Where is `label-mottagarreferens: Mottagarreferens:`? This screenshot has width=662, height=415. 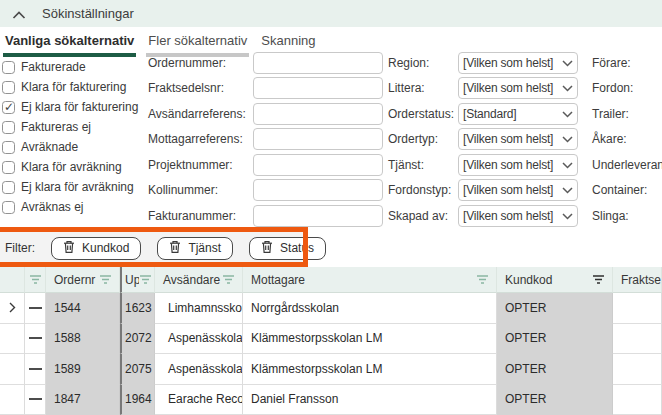 label-mottagarreferens: Mottagarreferens: is located at coordinates (199, 139).